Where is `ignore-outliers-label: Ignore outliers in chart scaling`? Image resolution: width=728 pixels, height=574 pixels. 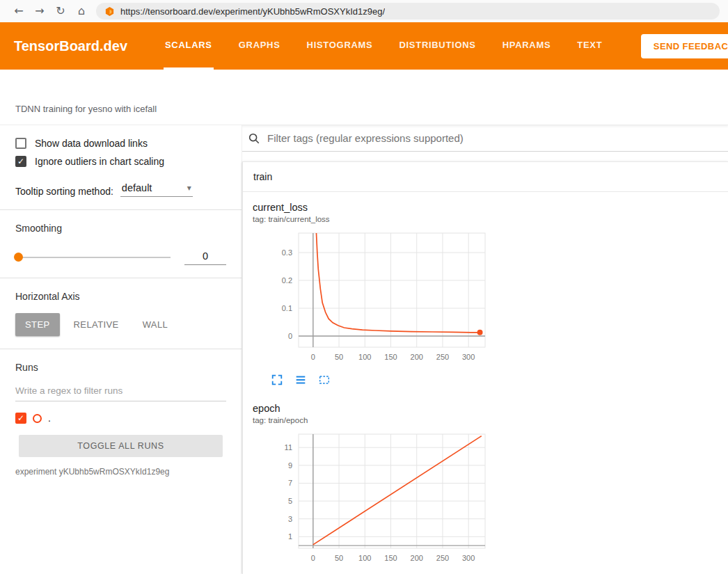 ignore-outliers-label: Ignore outliers in chart scaling is located at coordinates (100, 161).